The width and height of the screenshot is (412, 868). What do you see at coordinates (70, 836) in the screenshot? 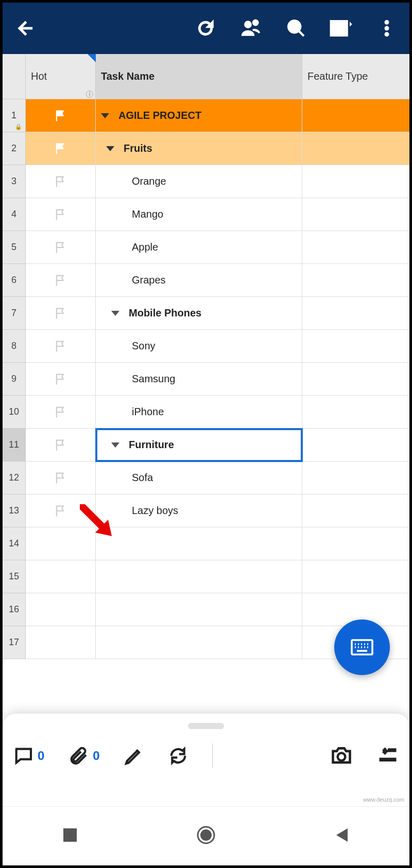
I see `nav-recent-icon` at bounding box center [70, 836].